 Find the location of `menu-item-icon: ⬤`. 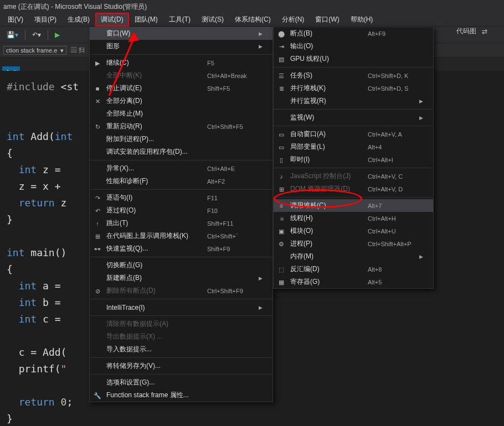

menu-item-icon: ⬤ is located at coordinates (281, 34).